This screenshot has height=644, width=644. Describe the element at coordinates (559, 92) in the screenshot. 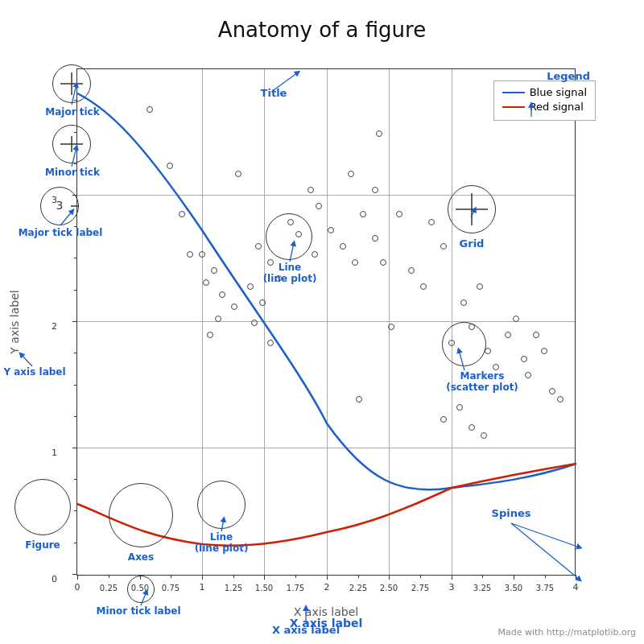

I see `legend-label-blue: Blue signal` at that location.